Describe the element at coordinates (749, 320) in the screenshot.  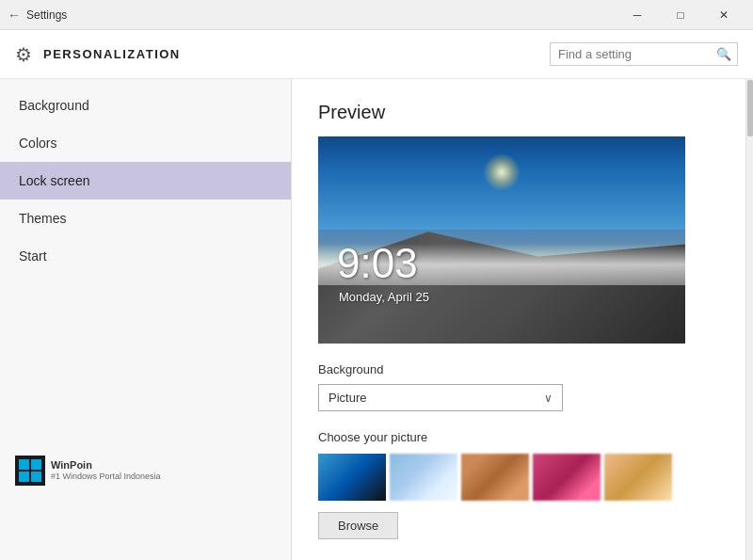
I see `scrollbar` at that location.